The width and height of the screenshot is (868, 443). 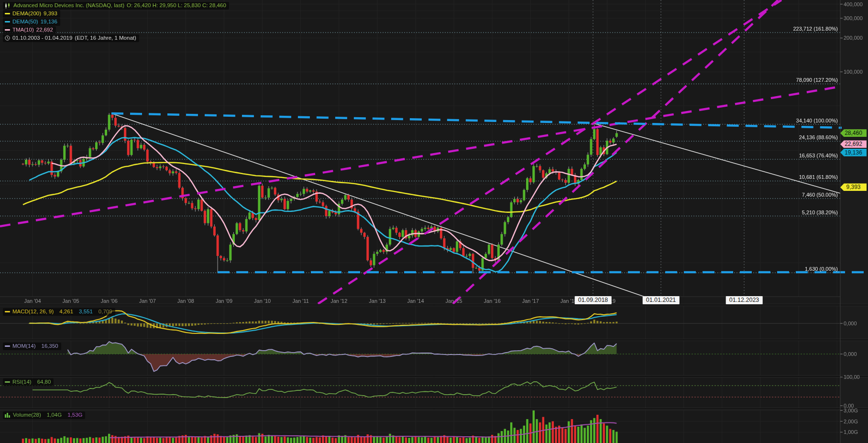 What do you see at coordinates (850, 354) in the screenshot?
I see `mom-axis-tick: 0,000` at bounding box center [850, 354].